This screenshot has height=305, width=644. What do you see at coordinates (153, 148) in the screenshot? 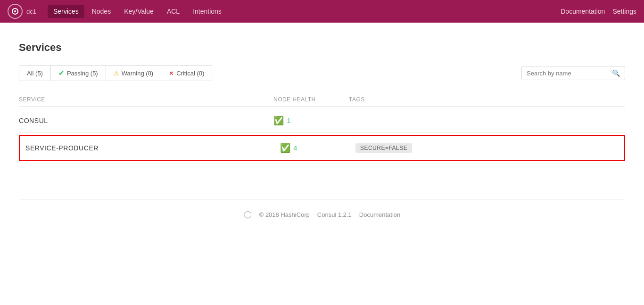
I see `service-name-producer: service-producer` at bounding box center [153, 148].